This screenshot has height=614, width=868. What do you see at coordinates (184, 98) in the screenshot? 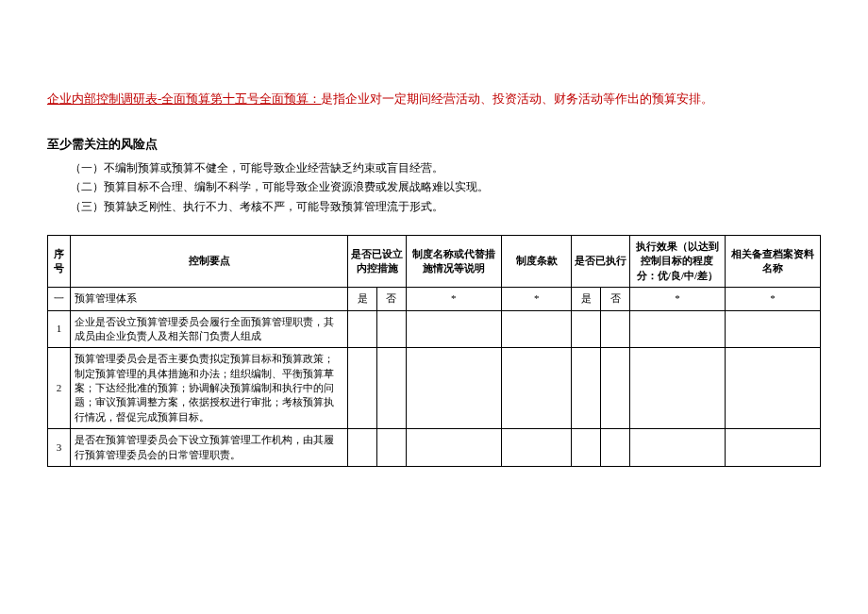
I see `title-main: 企业内部控制调研表-全面预算第十五号全面预算：` at bounding box center [184, 98].